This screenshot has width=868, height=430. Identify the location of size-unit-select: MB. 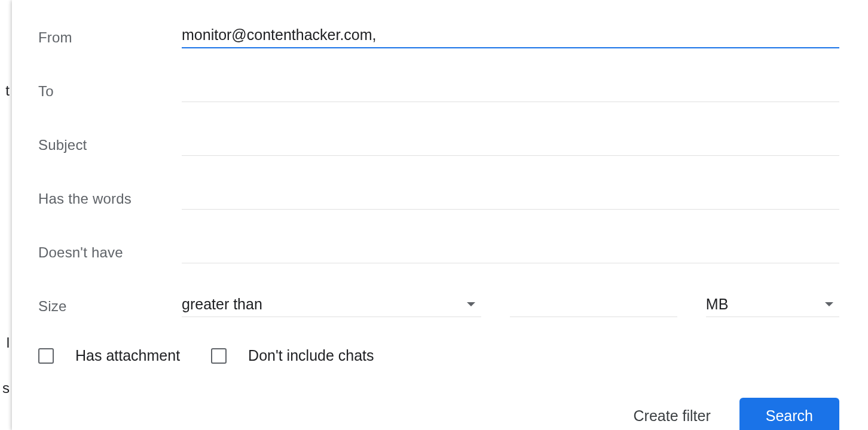
(772, 305).